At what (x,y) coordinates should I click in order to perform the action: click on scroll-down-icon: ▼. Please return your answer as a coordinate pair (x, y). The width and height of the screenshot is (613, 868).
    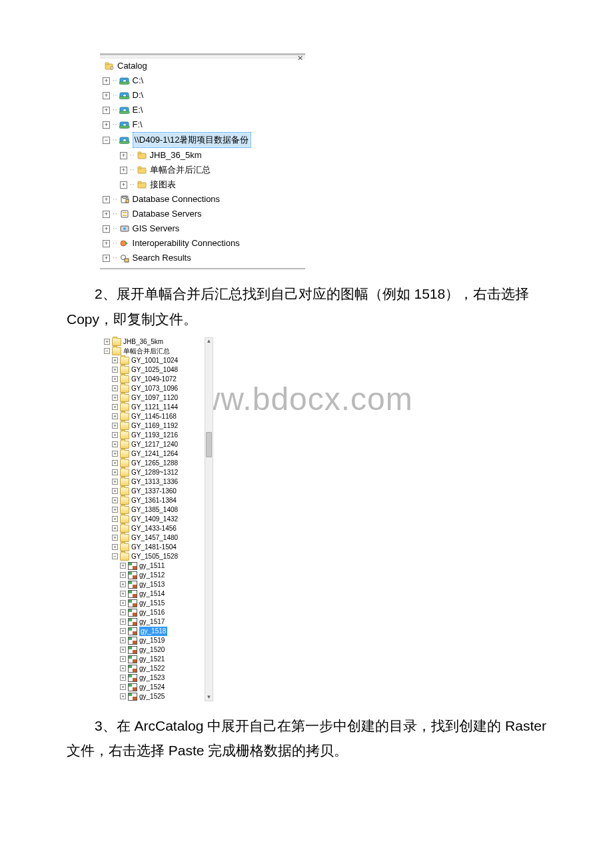
    Looking at the image, I should click on (209, 697).